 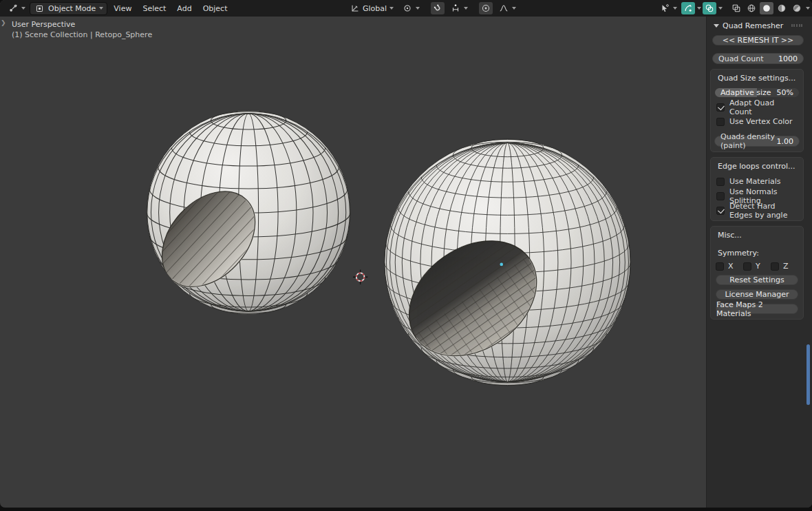 What do you see at coordinates (757, 189) in the screenshot?
I see `edge-loops-box: Edge loops control... Use Materials Use …` at bounding box center [757, 189].